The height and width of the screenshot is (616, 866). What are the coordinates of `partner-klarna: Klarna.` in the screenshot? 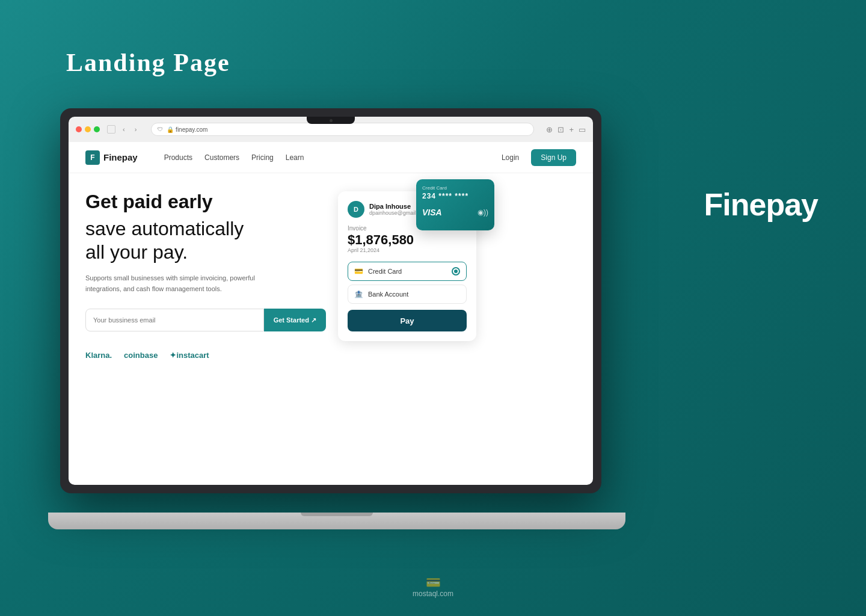 It's located at (99, 355).